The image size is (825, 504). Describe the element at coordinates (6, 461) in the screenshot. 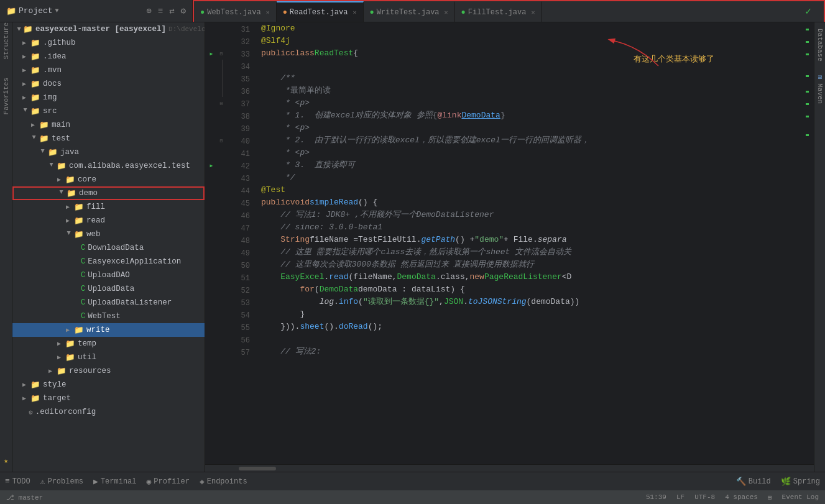

I see `favorites-star-icon: ★` at that location.